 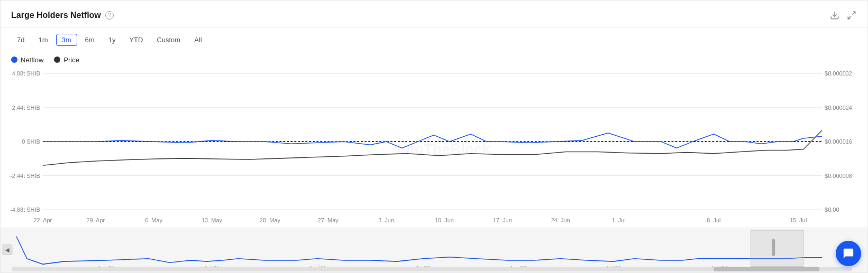 What do you see at coordinates (798, 220) in the screenshot?
I see `x-label-13: 15. Jul` at bounding box center [798, 220].